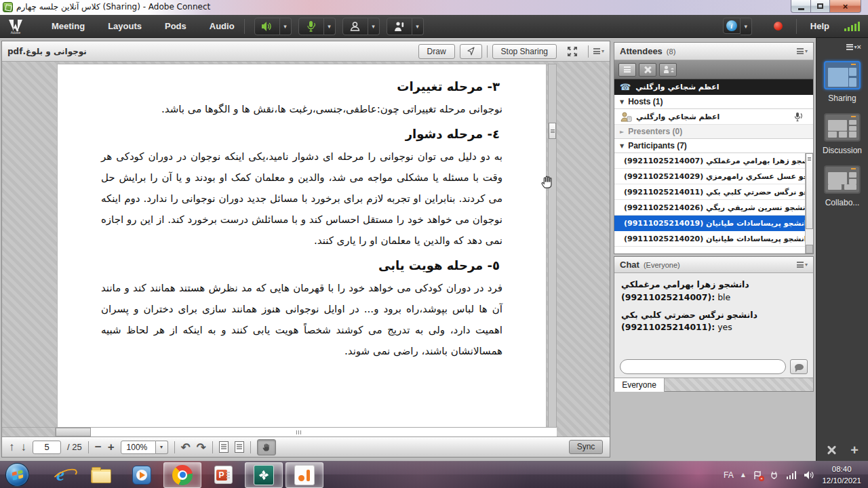 The width and height of the screenshot is (868, 488). What do you see at coordinates (224, 447) in the screenshot?
I see `fit-page-button` at bounding box center [224, 447].